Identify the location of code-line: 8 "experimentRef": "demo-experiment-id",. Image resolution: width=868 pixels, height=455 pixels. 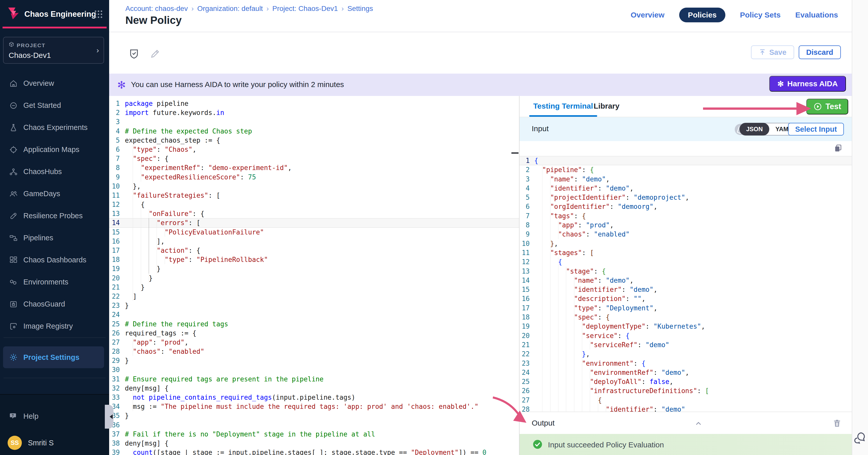
(314, 168).